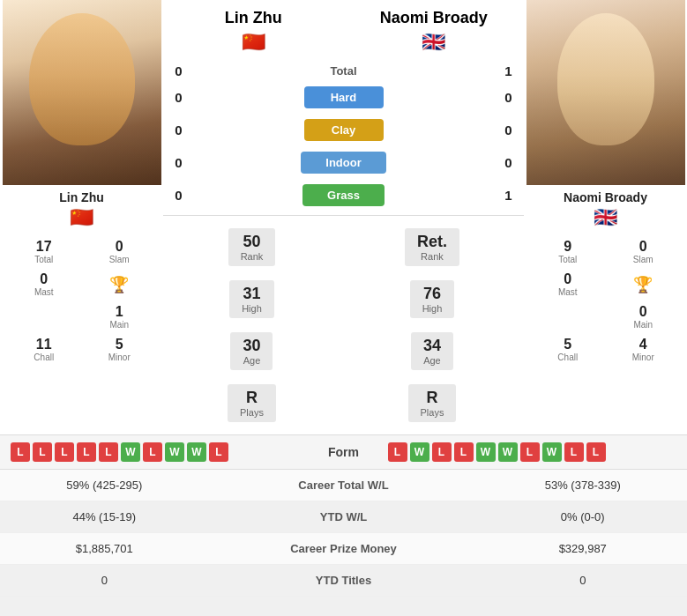  I want to click on right-plays-box: R Plays, so click(432, 404).